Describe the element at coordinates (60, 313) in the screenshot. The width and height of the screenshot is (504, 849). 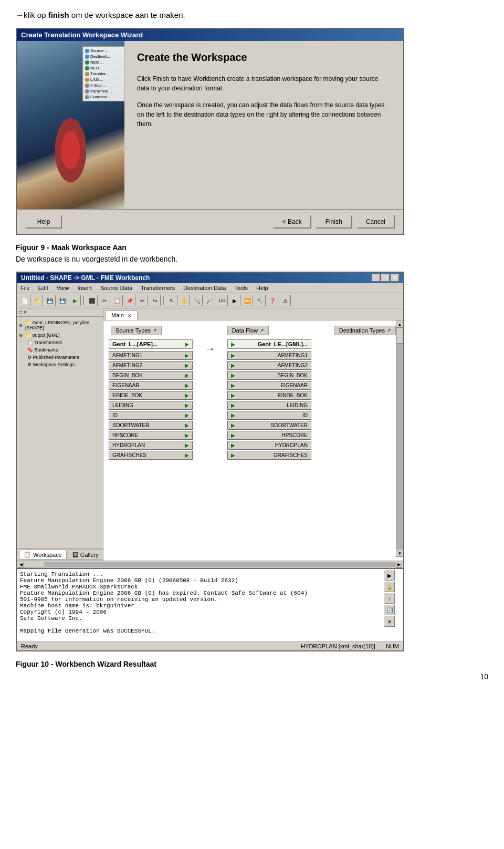
I see `fme-panel-header: □ ×` at that location.